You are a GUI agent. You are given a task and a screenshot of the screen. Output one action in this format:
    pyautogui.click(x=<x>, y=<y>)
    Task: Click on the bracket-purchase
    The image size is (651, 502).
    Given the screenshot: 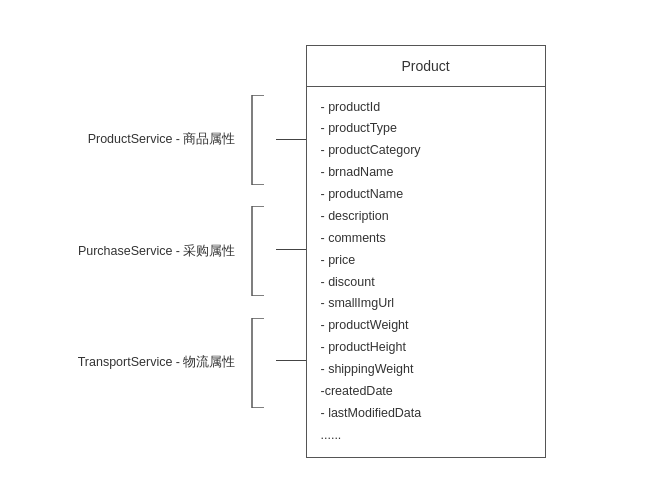 What is the action you would take?
    pyautogui.click(x=256, y=251)
    